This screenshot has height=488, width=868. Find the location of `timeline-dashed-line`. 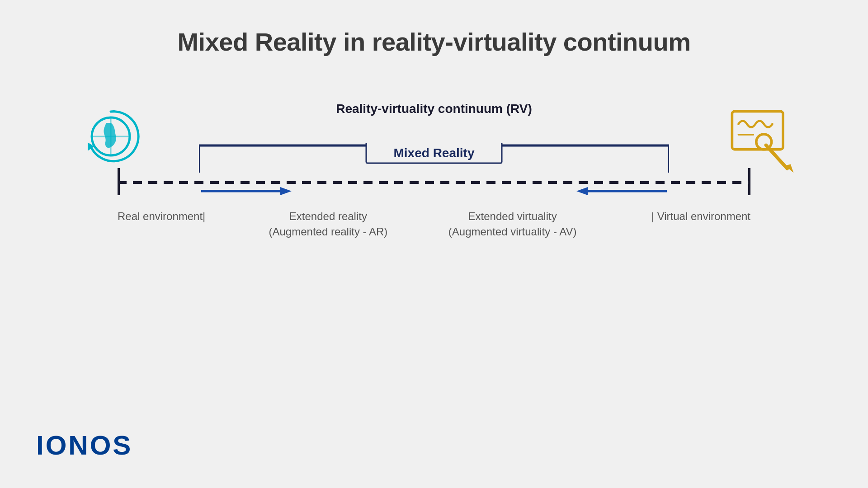

timeline-dashed-line is located at coordinates (434, 183).